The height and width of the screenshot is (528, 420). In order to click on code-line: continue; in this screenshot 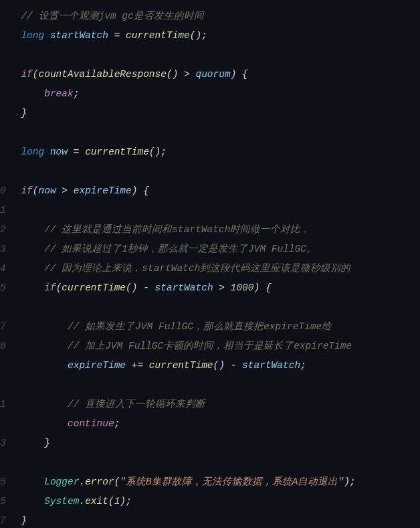, I will do `click(183, 424)`.